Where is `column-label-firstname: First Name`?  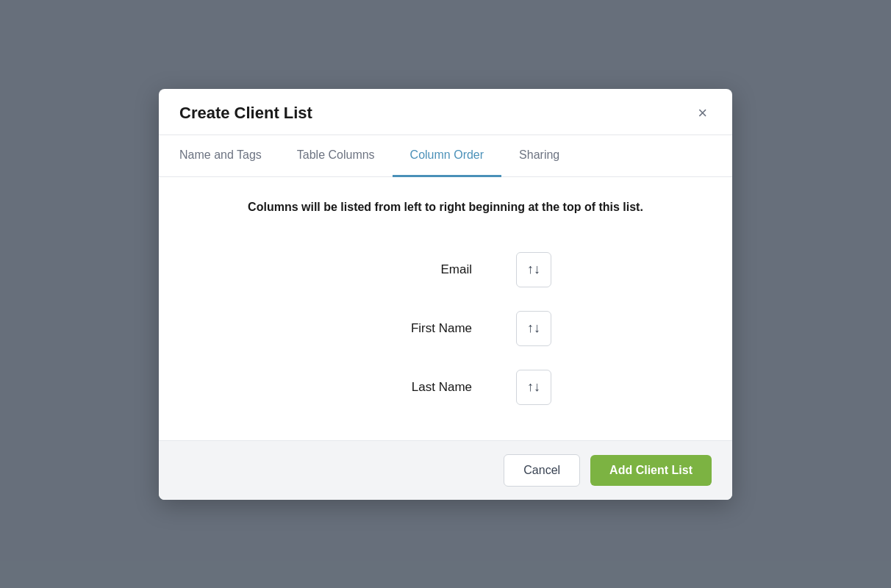 column-label-firstname: First Name is located at coordinates (406, 329).